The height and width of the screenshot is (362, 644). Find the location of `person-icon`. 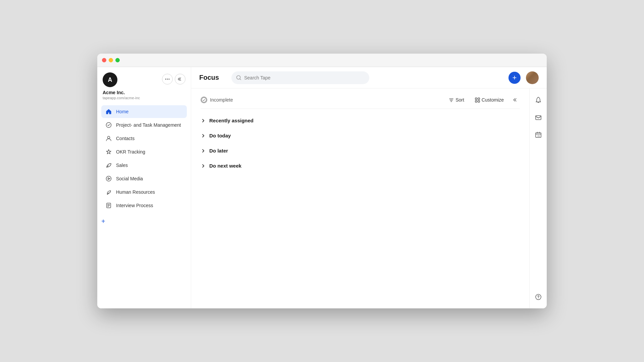

person-icon is located at coordinates (109, 138).